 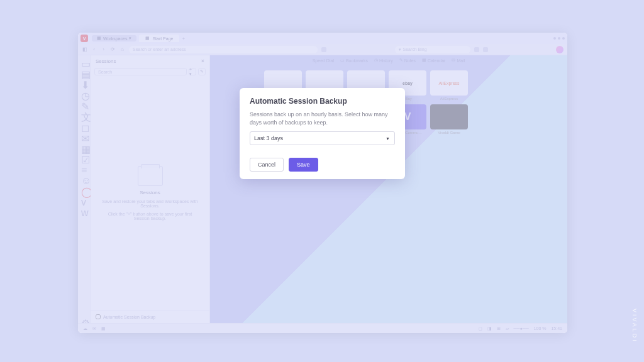 I want to click on reading-list-icon: ▤, so click(x=84, y=72).